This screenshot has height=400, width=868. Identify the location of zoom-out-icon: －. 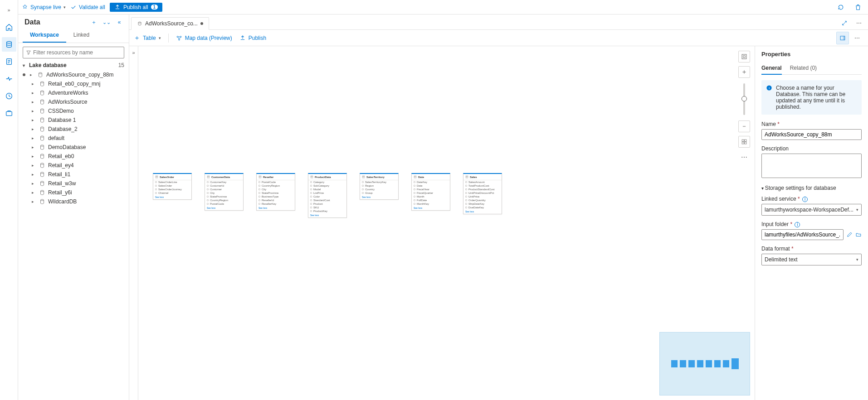
(744, 126).